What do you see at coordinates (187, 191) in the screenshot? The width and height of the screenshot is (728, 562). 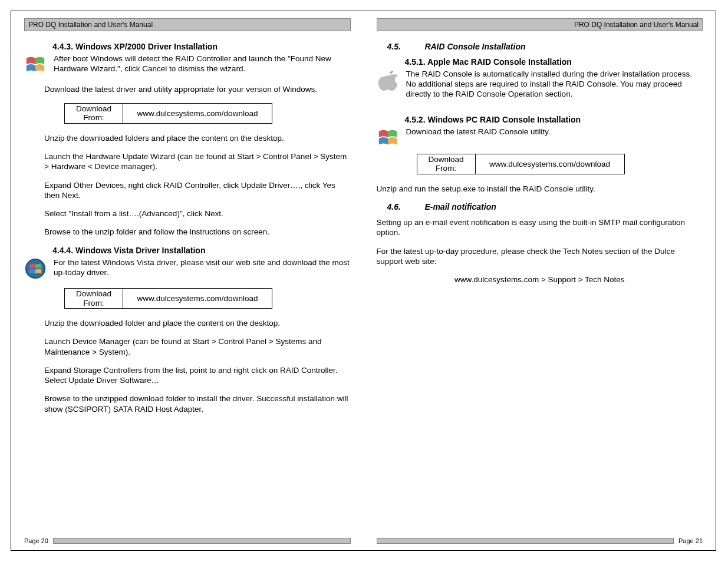 I see `p-443-5: Expand Other Devices, right click RAID C…` at bounding box center [187, 191].